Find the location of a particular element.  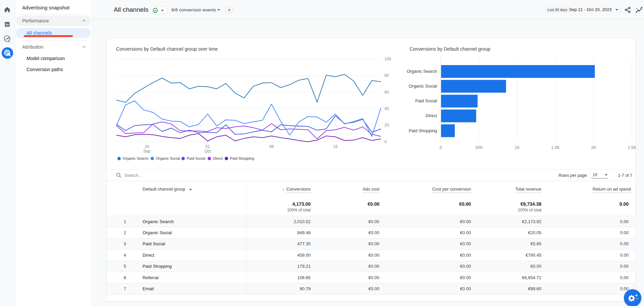

svg-text: 1.5K is located at coordinates (555, 148).